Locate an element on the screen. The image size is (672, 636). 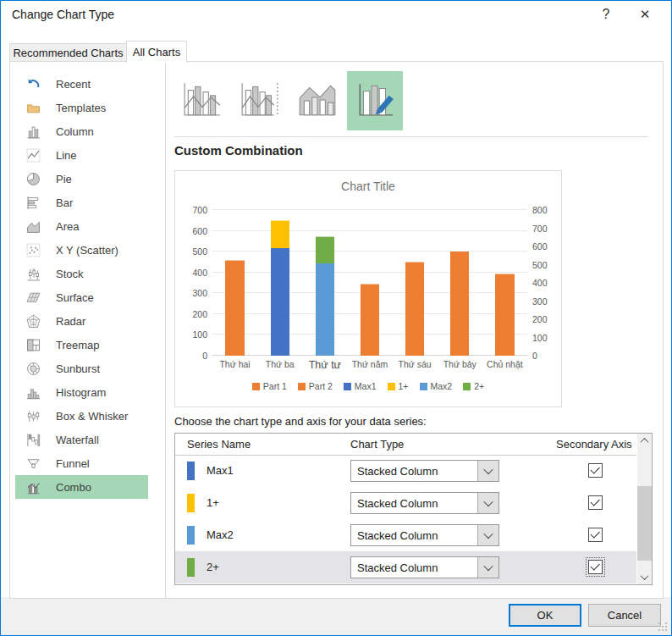
sidebar-item-box-whisker: Box & Whisker is located at coordinates (81, 416).